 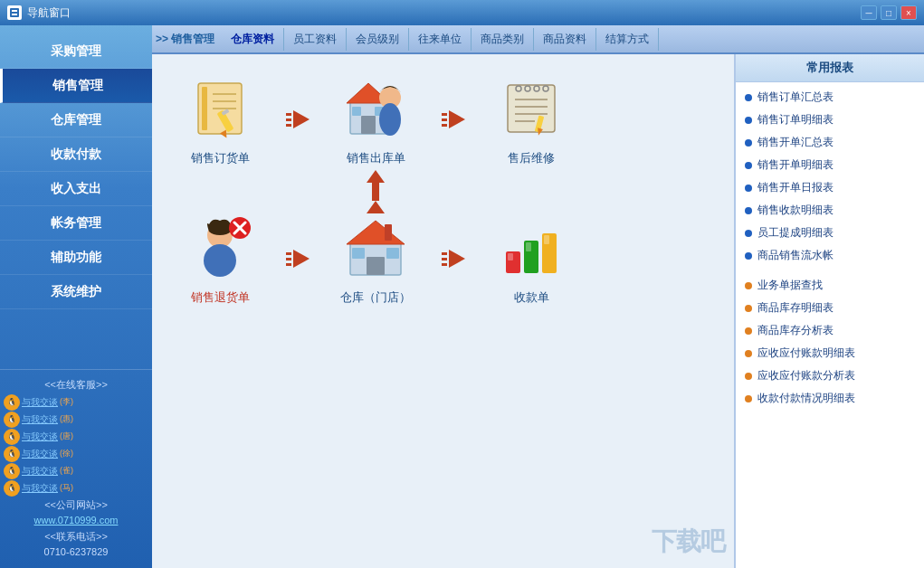 What do you see at coordinates (12, 488) in the screenshot?
I see `chat-avatar-5: 🐧` at bounding box center [12, 488].